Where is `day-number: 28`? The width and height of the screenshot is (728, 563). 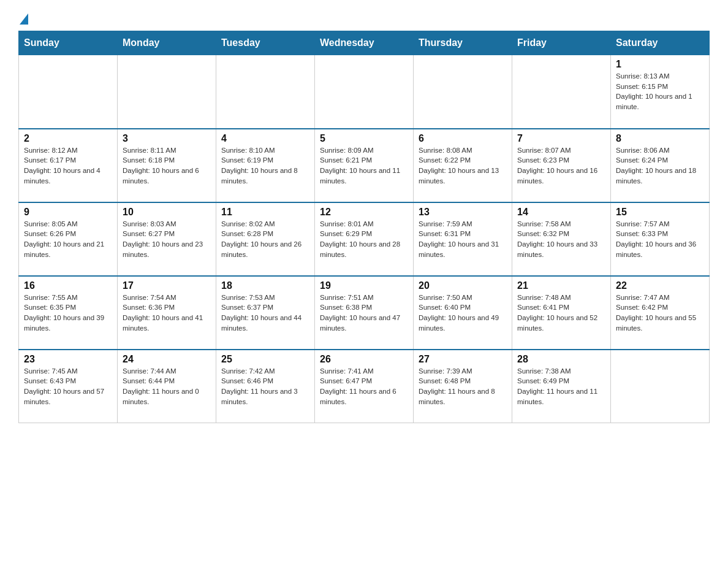
day-number: 28 is located at coordinates (561, 359).